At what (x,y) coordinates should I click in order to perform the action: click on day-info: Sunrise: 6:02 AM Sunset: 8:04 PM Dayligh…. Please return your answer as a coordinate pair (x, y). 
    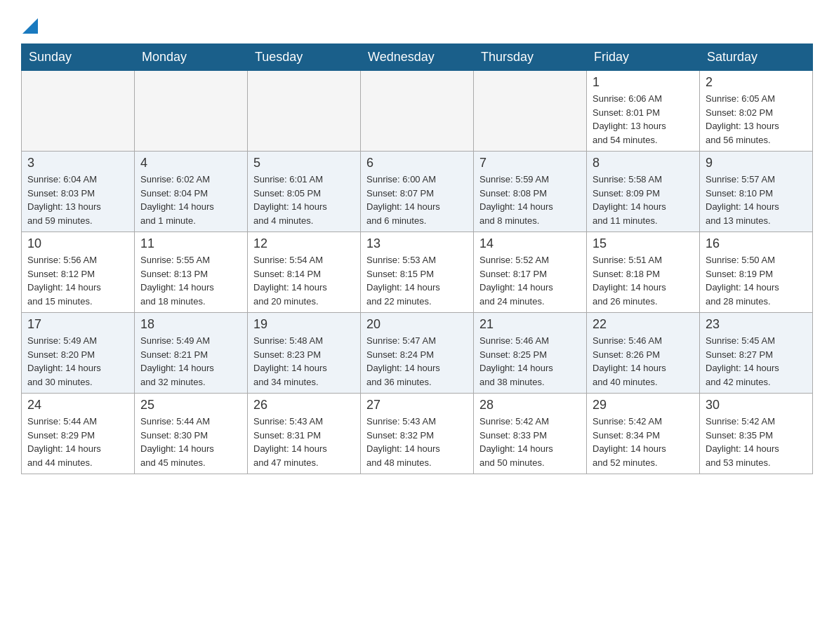
    Looking at the image, I should click on (191, 200).